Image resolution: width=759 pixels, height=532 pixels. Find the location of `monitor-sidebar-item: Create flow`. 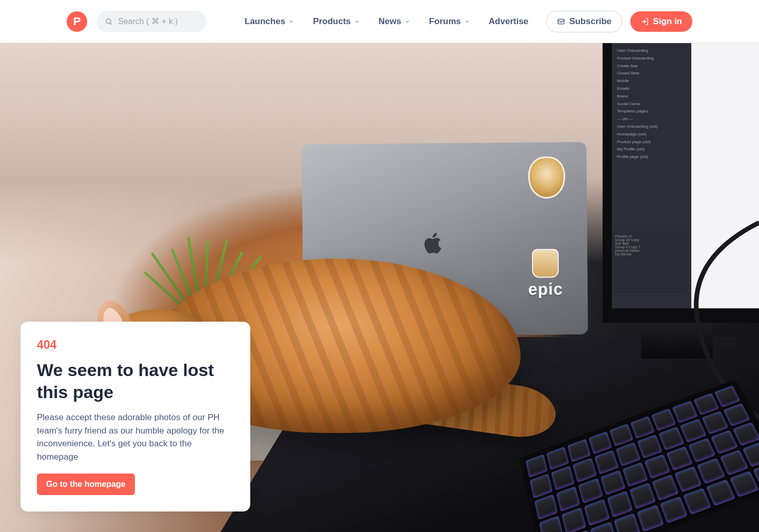

monitor-sidebar-item: Create flow is located at coordinates (651, 67).